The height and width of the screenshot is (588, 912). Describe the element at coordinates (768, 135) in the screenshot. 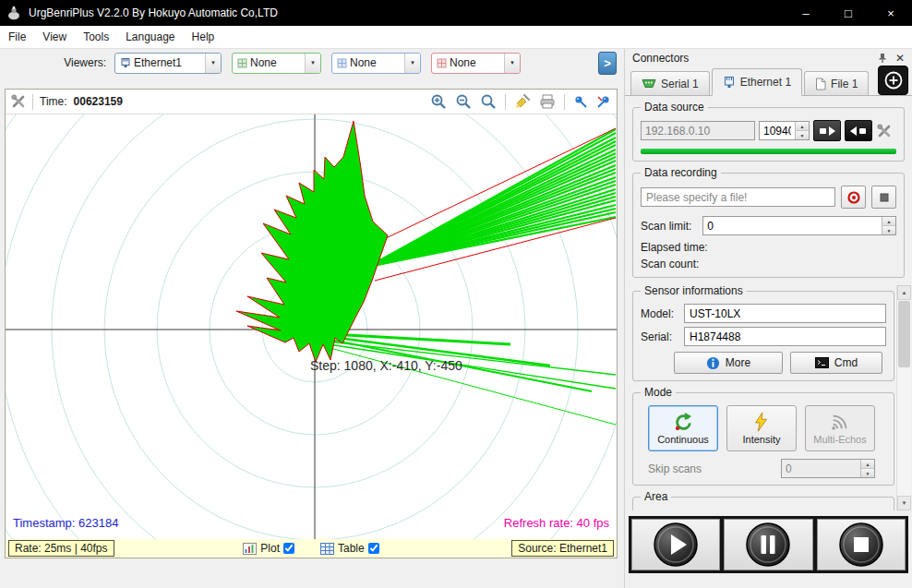

I see `data-source-group: Data source ▲▼` at that location.